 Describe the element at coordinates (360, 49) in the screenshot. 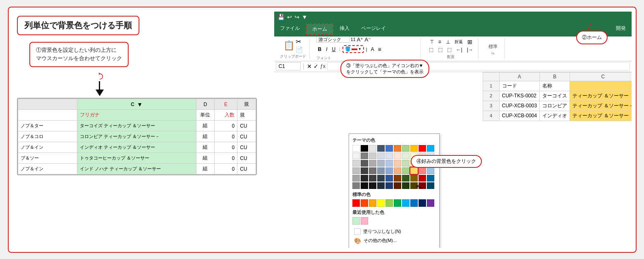

I see `fill-dropdown-arrow: ▼` at that location.